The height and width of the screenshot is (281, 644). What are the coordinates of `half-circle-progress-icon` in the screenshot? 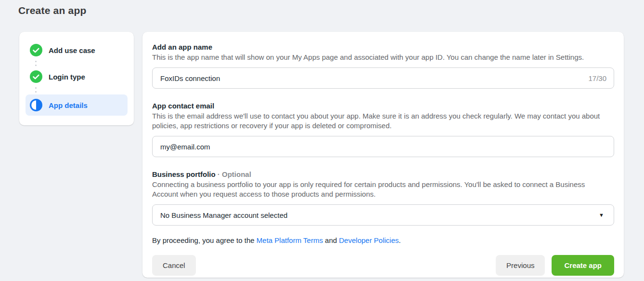 It's located at (36, 105).